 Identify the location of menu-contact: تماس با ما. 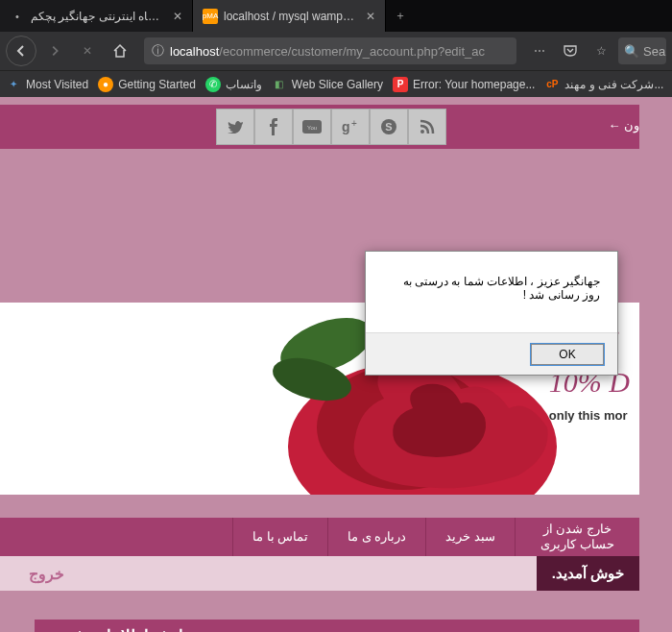
(280, 537).